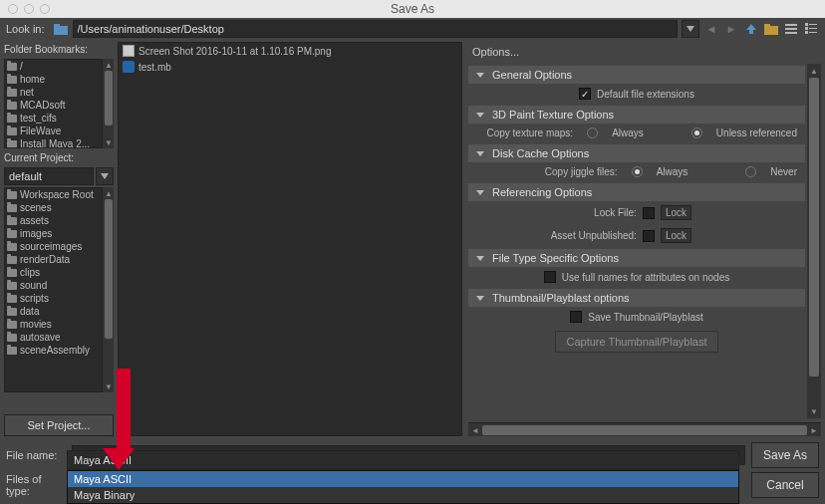 The image size is (825, 504). What do you see at coordinates (550, 277) in the screenshot?
I see `full-names-checkbox` at bounding box center [550, 277].